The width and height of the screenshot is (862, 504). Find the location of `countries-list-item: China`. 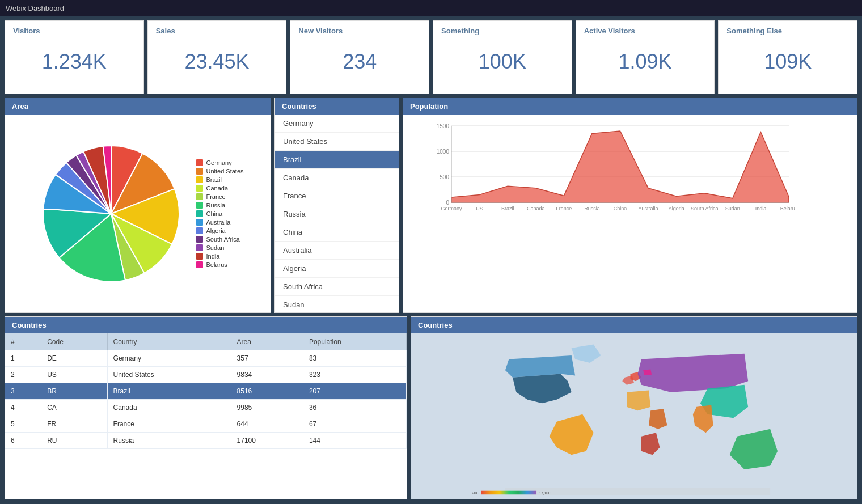

countries-list-item: China is located at coordinates (337, 232).